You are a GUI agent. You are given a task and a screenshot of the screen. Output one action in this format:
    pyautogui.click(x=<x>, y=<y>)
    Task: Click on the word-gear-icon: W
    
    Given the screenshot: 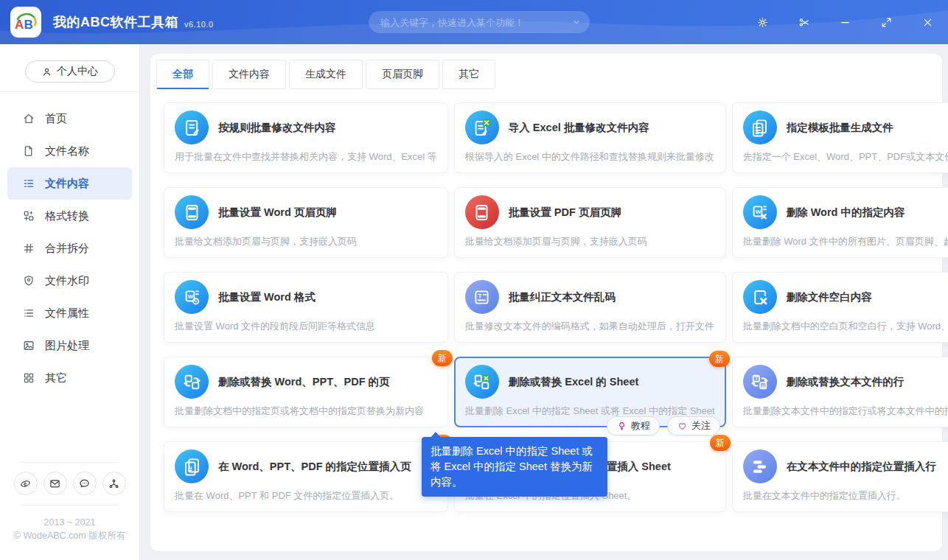 What is the action you would take?
    pyautogui.click(x=192, y=297)
    